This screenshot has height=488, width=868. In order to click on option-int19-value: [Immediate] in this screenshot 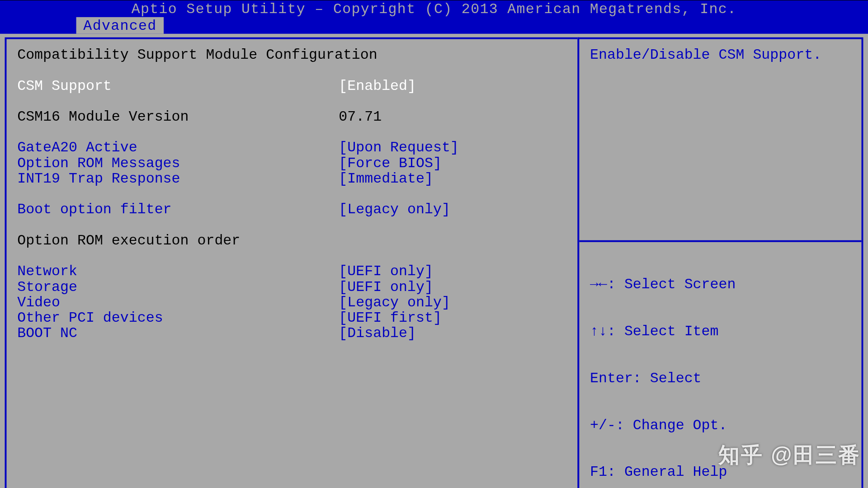, I will do `click(453, 180)`.